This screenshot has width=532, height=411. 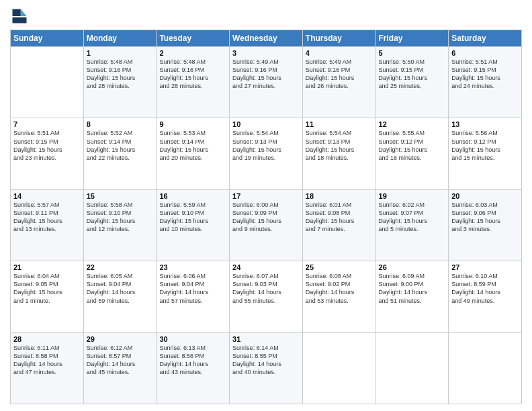 What do you see at coordinates (485, 225) in the screenshot?
I see `calendar-cell: 20Sunrise: 6:03 AM Sunset: 9:06 PM Dayli…` at bounding box center [485, 225].